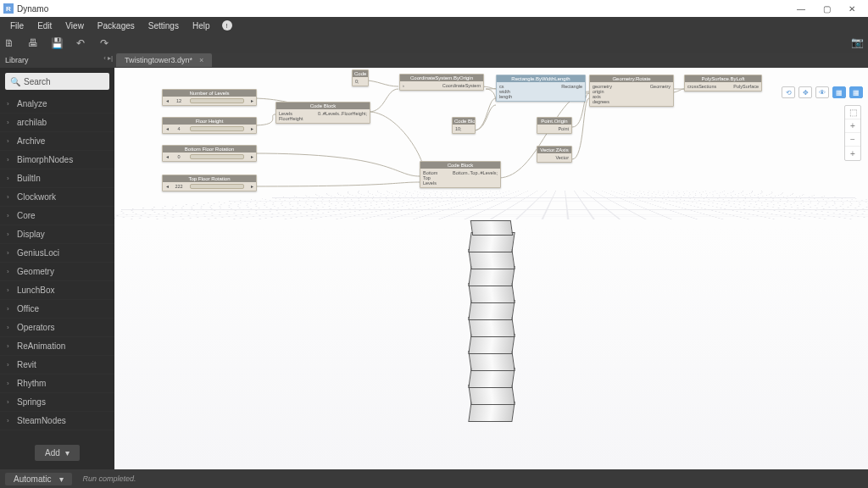 This screenshot has height=488, width=868. What do you see at coordinates (853, 126) in the screenshot?
I see `zoom-in-button: +` at bounding box center [853, 126].